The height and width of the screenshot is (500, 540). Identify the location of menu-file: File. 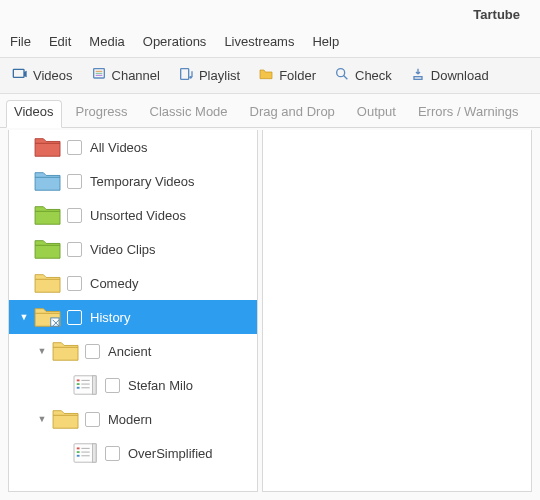
(20, 42).